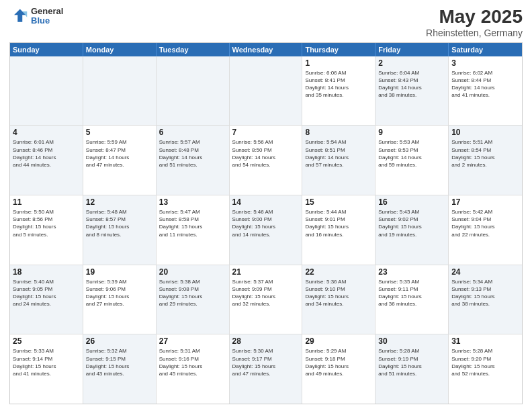 The width and height of the screenshot is (532, 411). Describe the element at coordinates (412, 91) in the screenshot. I see `cal-cell-day-2: 2Sunrise: 6:04 AM Sunset: 8:43 PM Daylig…` at that location.